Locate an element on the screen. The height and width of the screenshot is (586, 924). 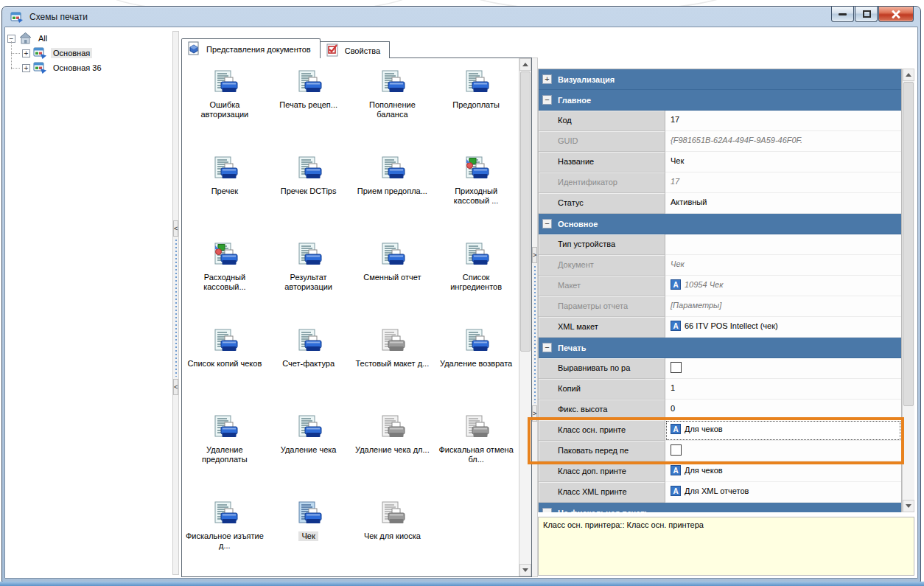
property-row: Выравнивать по ра is located at coordinates (720, 369).